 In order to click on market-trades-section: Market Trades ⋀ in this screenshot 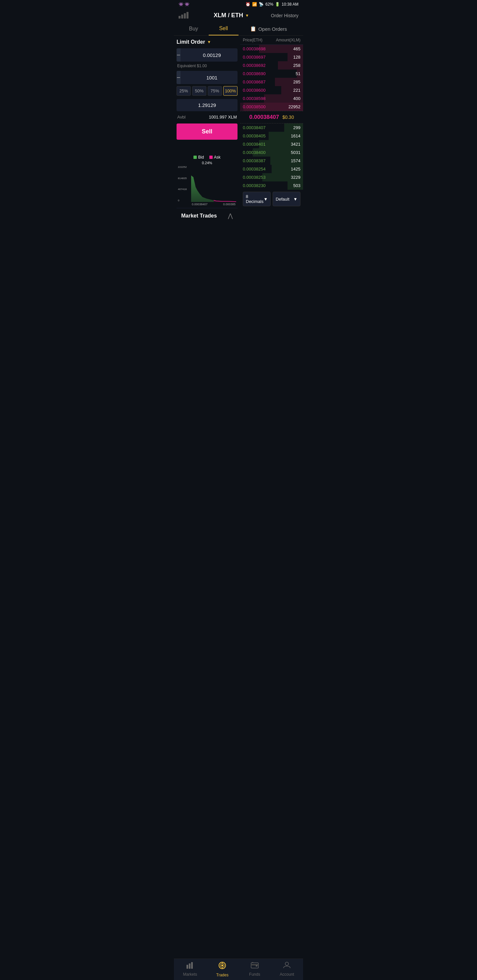, I will do `click(207, 216)`.